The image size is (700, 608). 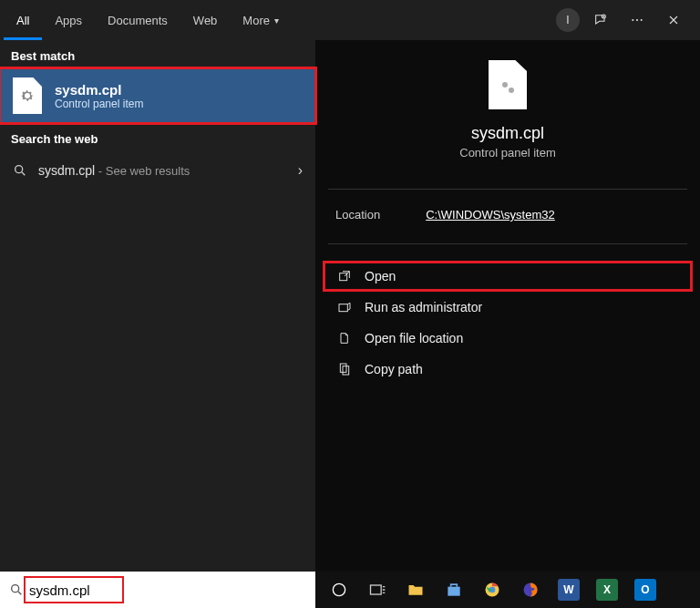 What do you see at coordinates (492, 590) in the screenshot?
I see `chrome-icon` at bounding box center [492, 590].